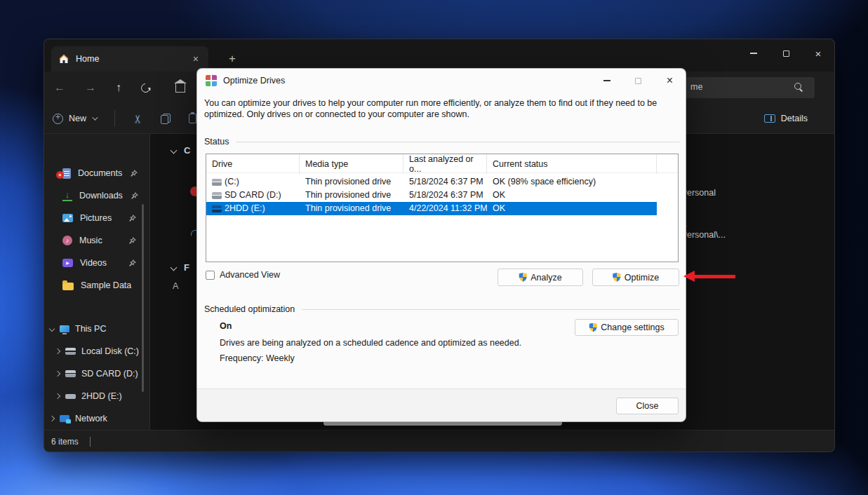  I want to click on file-label-fragment: A, so click(175, 286).